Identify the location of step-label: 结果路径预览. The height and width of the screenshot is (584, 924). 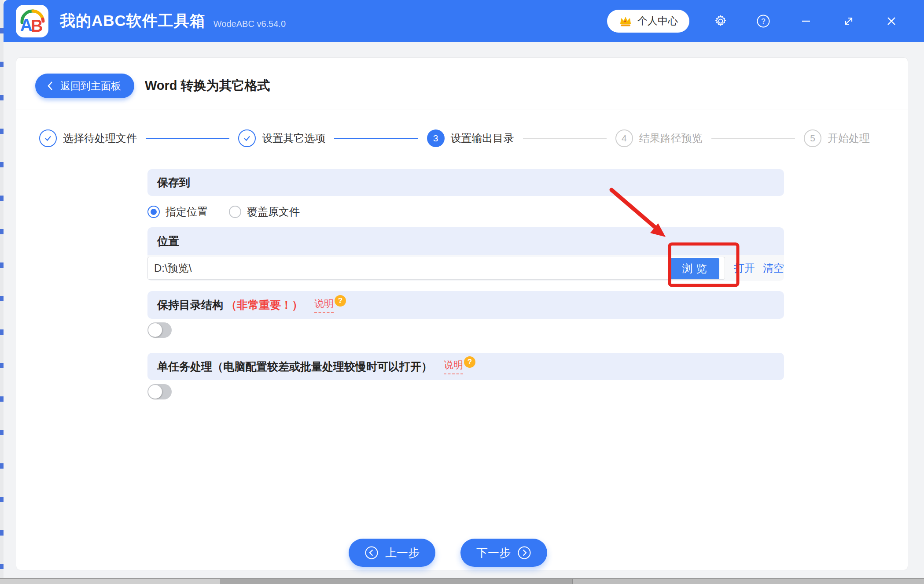
(671, 138).